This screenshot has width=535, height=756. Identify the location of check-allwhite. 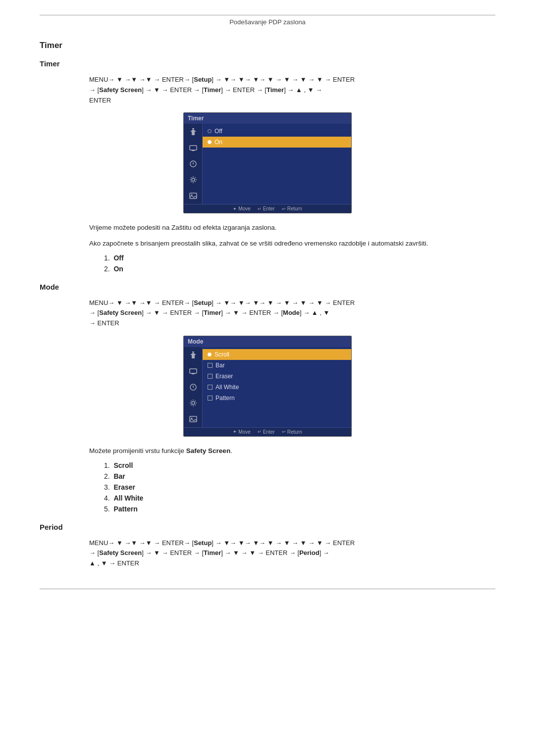
(210, 387).